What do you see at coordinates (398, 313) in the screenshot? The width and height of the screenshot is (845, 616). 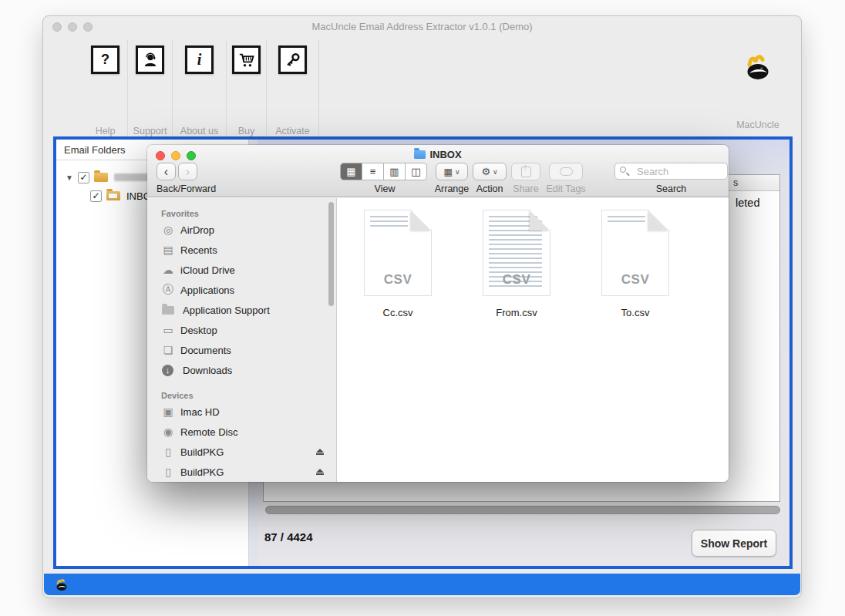 I see `file-name: Cc.csv` at bounding box center [398, 313].